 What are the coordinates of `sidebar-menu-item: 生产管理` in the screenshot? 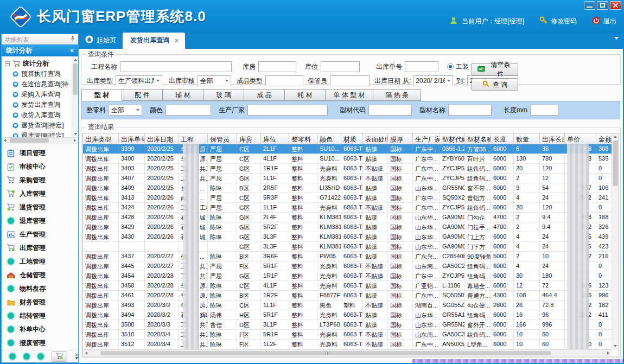 It's located at (40, 234).